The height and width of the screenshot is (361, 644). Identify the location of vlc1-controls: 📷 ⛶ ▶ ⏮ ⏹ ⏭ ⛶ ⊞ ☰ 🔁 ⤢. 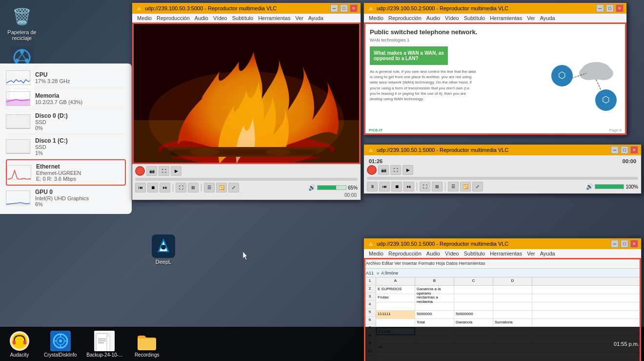
(246, 182).